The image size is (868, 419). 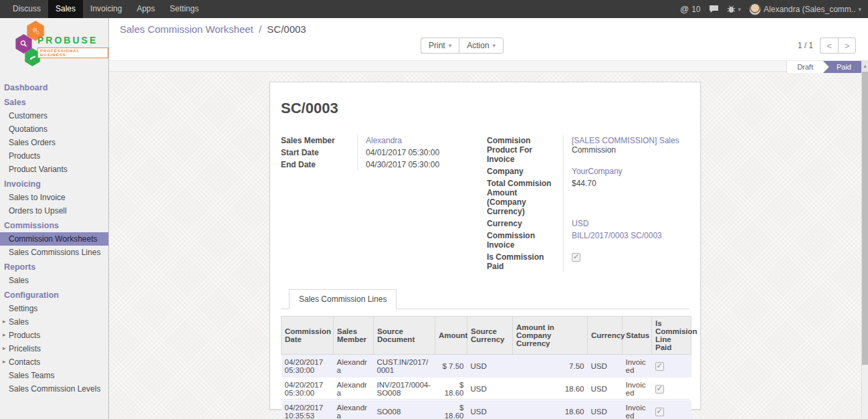 I want to click on sidebar-item-customers: Customers, so click(x=54, y=116).